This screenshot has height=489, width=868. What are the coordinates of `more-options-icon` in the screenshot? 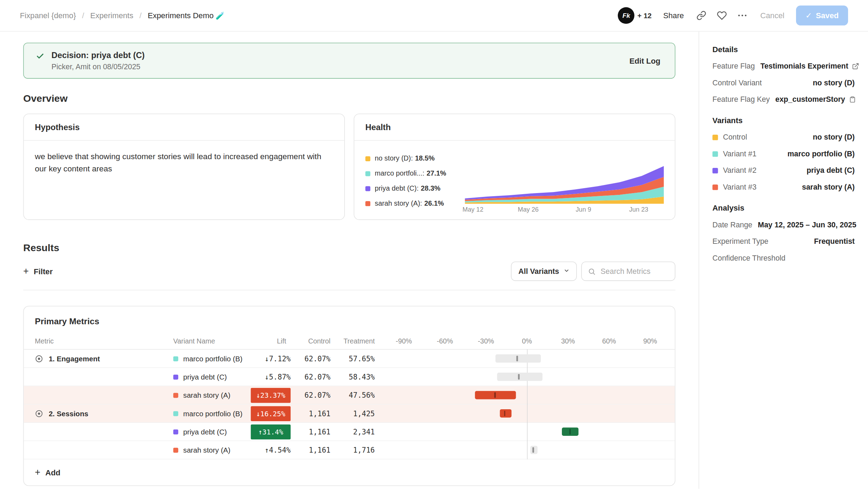 It's located at (743, 15).